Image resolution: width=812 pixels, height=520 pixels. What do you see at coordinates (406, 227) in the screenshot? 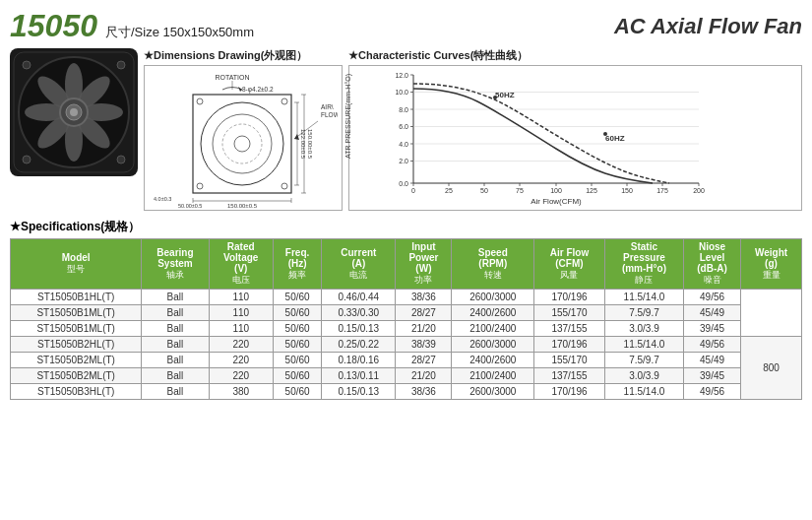
I see `specs-title: ★Specifications(规格）` at bounding box center [406, 227].